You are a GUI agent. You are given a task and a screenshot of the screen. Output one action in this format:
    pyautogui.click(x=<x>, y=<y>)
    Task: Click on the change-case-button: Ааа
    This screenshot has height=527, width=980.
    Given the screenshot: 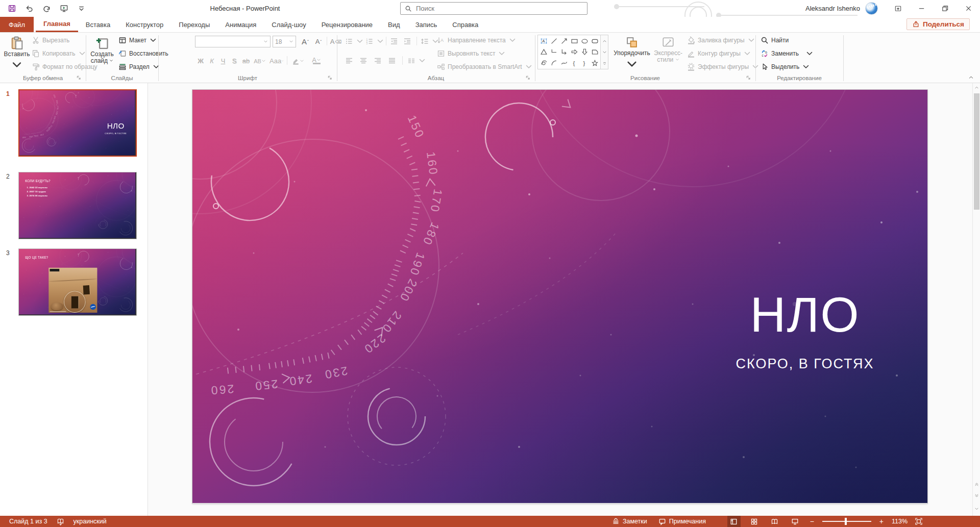 What is the action you would take?
    pyautogui.click(x=277, y=61)
    